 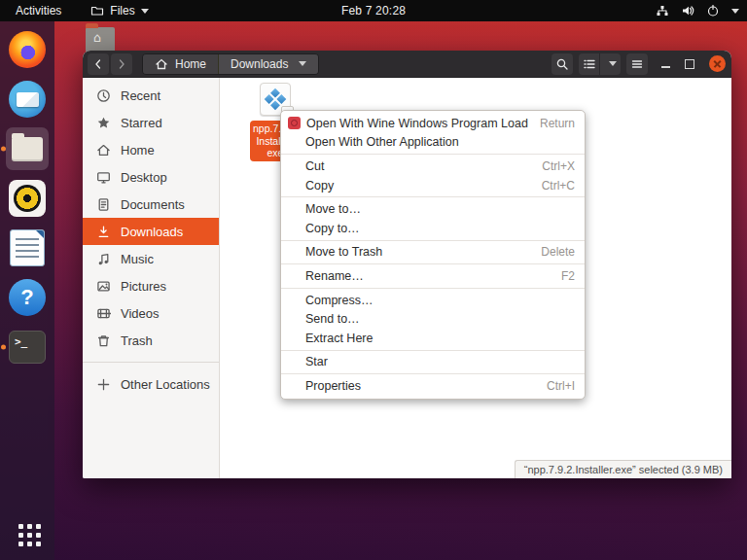 I want to click on sidebar-item-label: Home, so click(x=138, y=150).